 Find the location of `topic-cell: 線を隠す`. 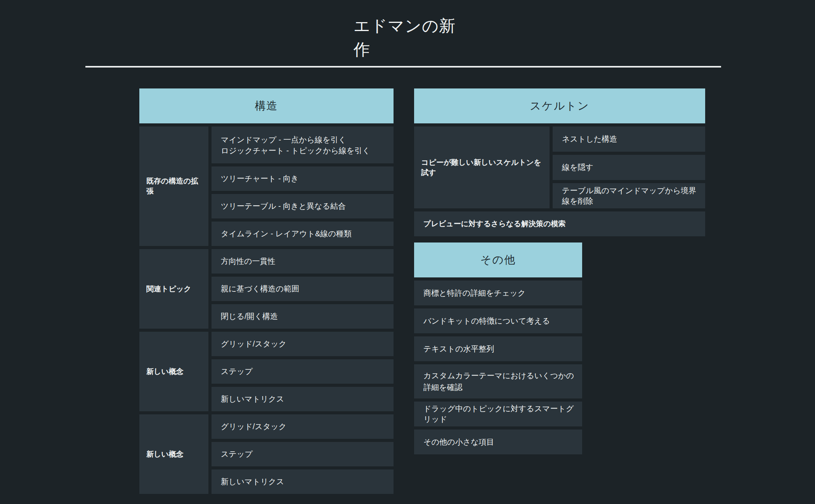

topic-cell: 線を隠す is located at coordinates (629, 168).